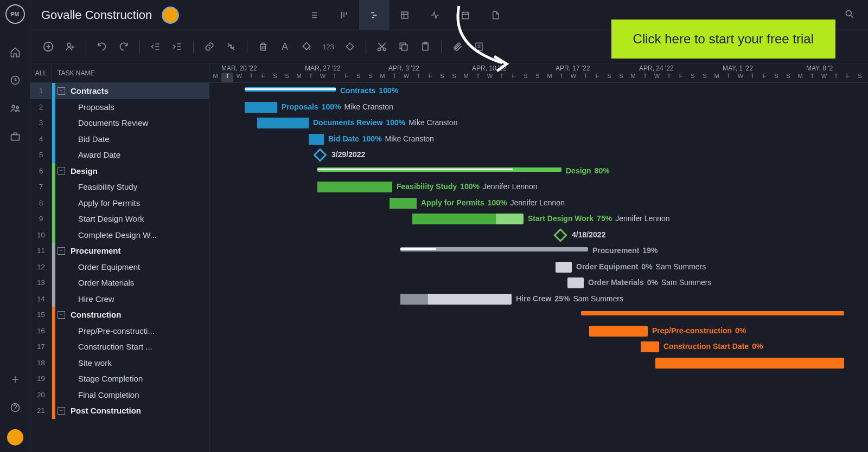 This screenshot has width=868, height=452. Describe the element at coordinates (382, 47) in the screenshot. I see `cut-icon` at that location.